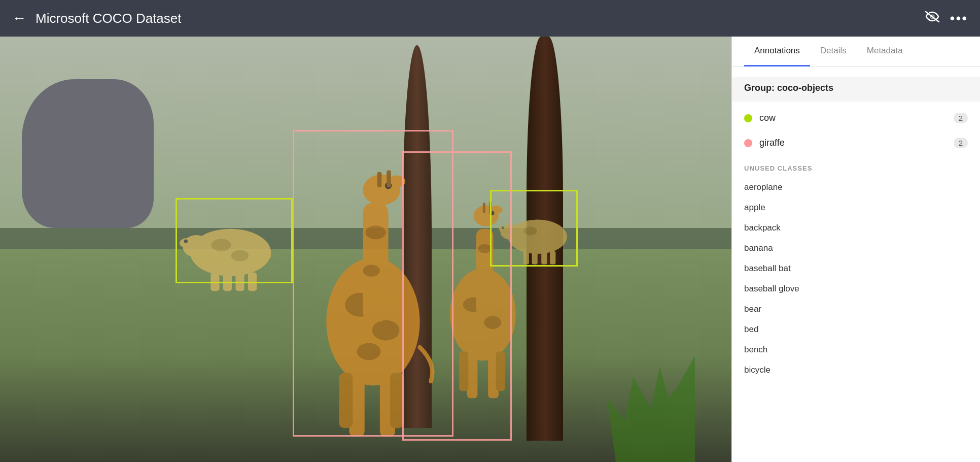  What do you see at coordinates (483, 275) in the screenshot?
I see `giraffe2-image` at bounding box center [483, 275].